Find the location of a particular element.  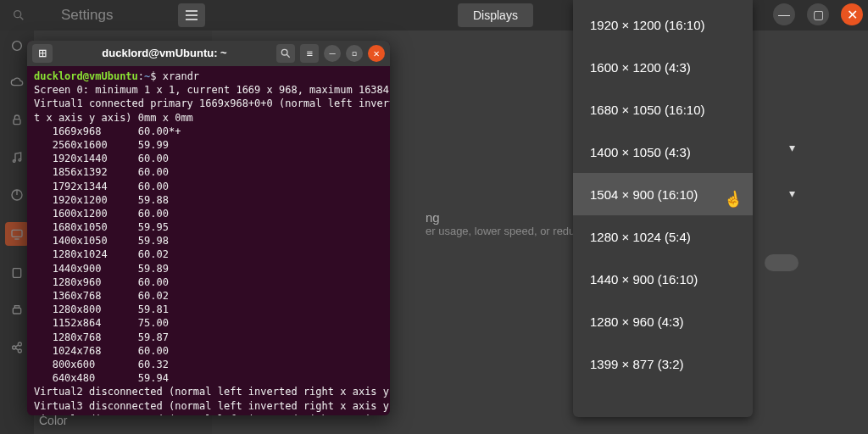

resolution-option: 1600 × 1200 (4:3) is located at coordinates (663, 67).